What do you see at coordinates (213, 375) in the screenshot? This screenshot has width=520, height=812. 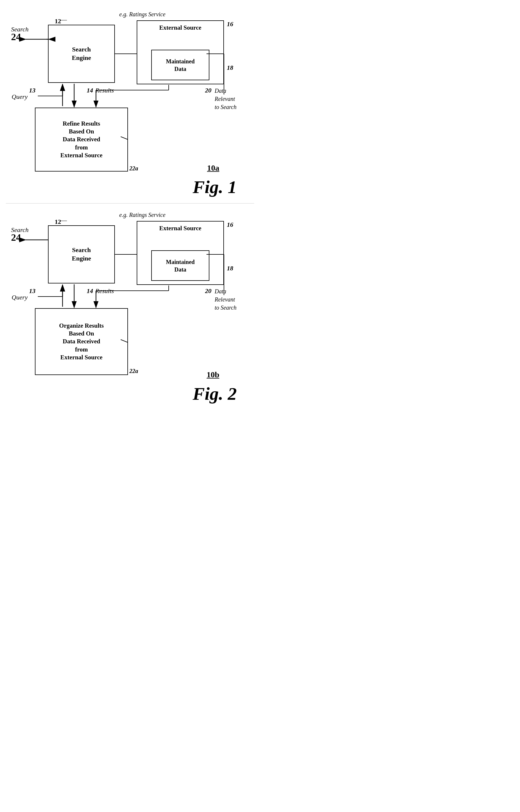 I see `diagram-id-fig2: 10b` at bounding box center [213, 375].